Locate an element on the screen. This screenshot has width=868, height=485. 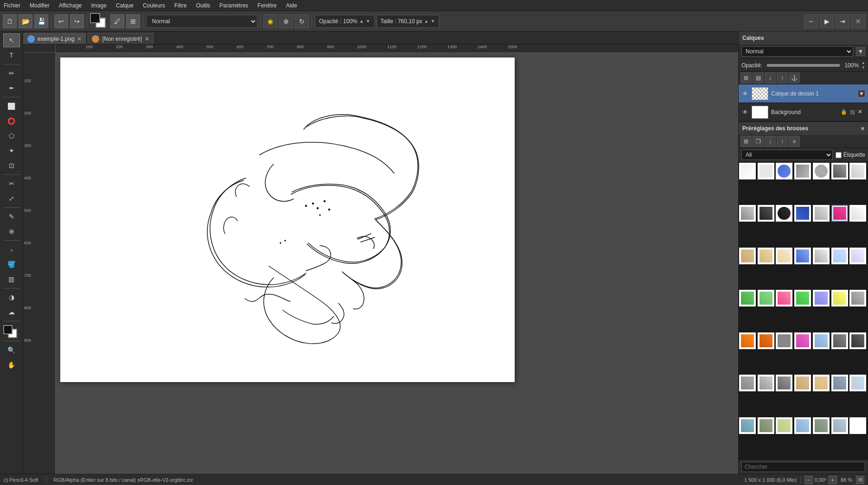
grid-button: ⊞ is located at coordinates (133, 21).